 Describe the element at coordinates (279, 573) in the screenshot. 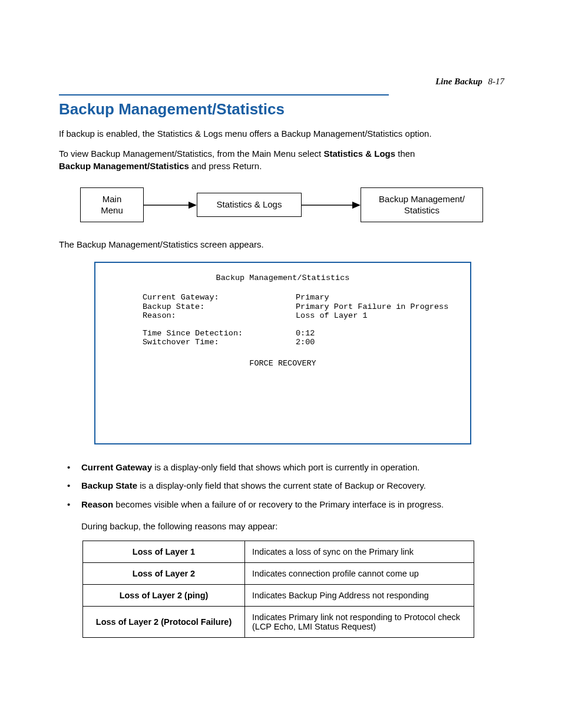

I see `table-row: Loss of Layer 2 Indicates connection pro…` at that location.